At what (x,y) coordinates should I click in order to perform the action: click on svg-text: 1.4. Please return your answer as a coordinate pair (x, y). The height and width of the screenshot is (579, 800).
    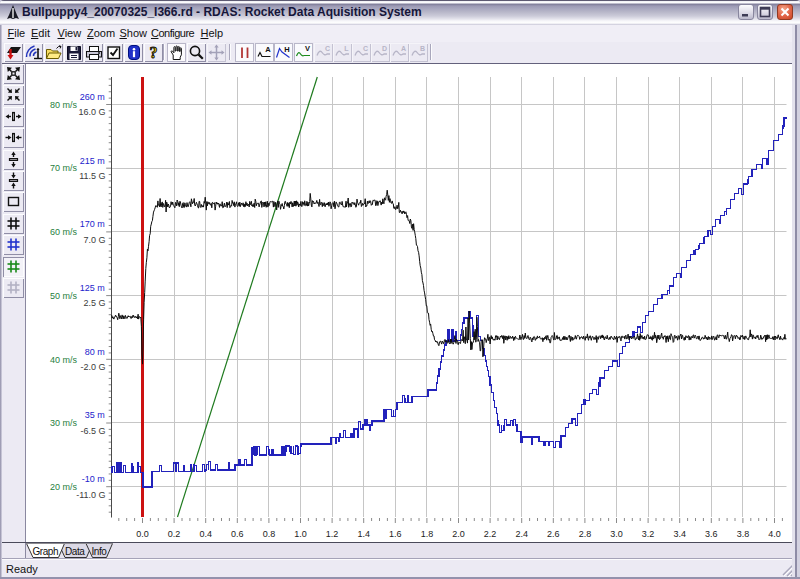
    Looking at the image, I should click on (364, 534).